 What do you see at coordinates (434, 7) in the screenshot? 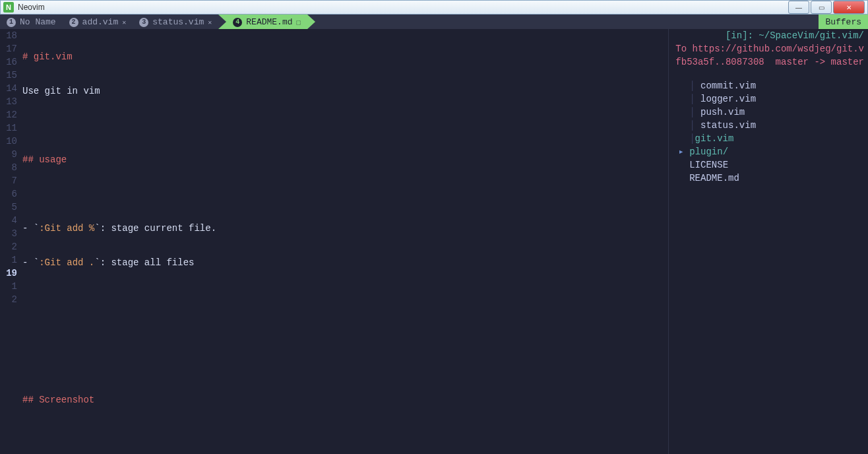
I see `window-titlebar: N Neovim — ▭ ✕` at bounding box center [434, 7].